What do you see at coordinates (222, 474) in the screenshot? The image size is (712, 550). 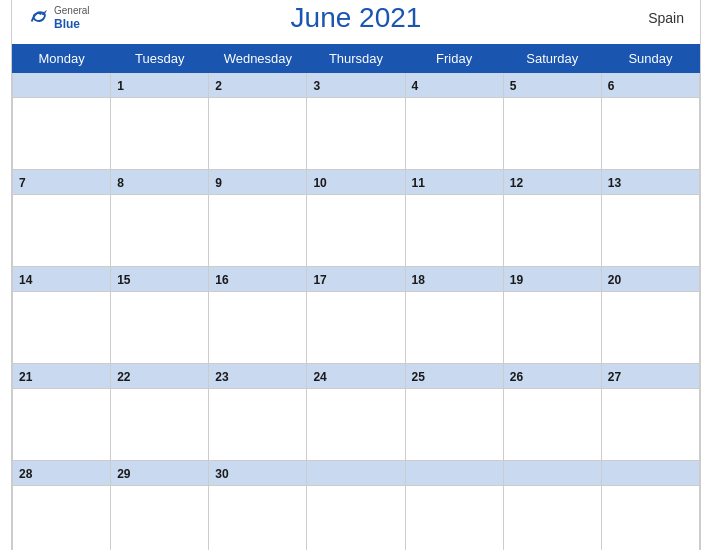 I see `day-number: 30` at bounding box center [222, 474].